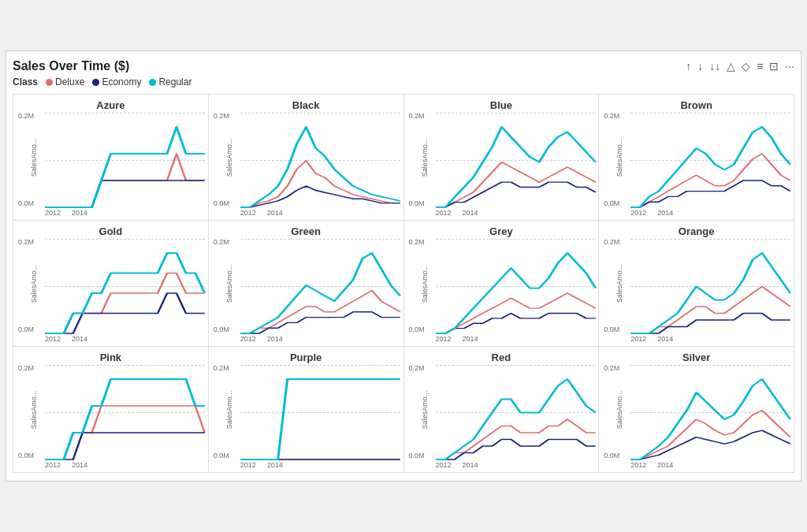 Image resolution: width=807 pixels, height=532 pixels. Describe the element at coordinates (501, 106) in the screenshot. I see `cell-title-blue: Blue` at that location.